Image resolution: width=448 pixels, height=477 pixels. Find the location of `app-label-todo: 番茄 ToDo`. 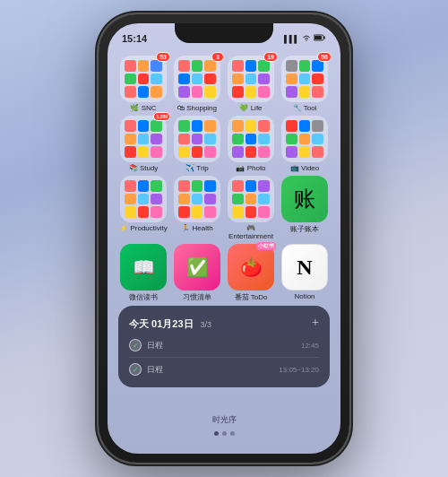

app-label-todo: 番茄 ToDo is located at coordinates (251, 298).